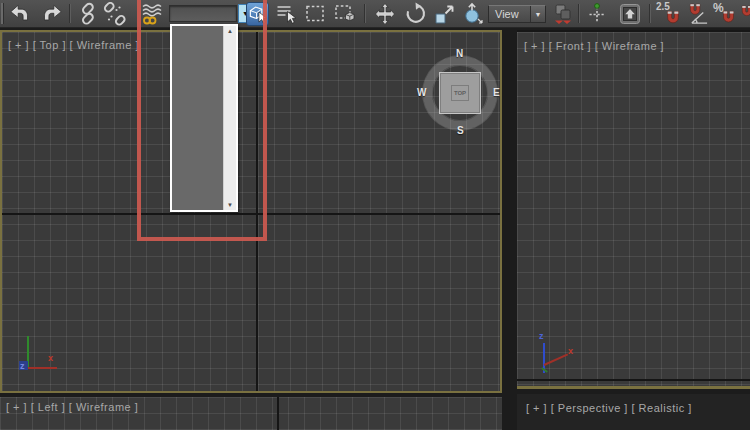 The image size is (750, 430). What do you see at coordinates (88, 14) in the screenshot?
I see `link-icon` at bounding box center [88, 14].